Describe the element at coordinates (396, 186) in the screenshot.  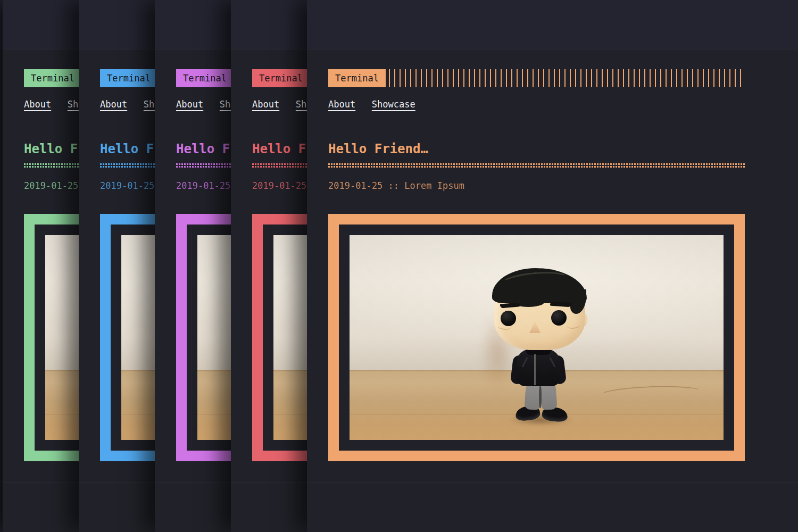
I see `post-meta: 2019-01-25 :: Lorem Ipsum` at that location.